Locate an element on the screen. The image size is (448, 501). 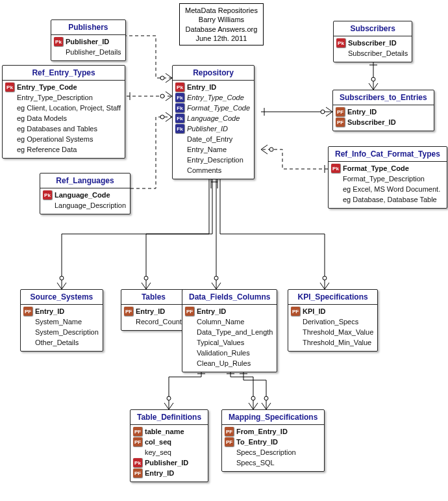
entity-row: FkFormat_Type_Code is located at coordinates (213, 108).